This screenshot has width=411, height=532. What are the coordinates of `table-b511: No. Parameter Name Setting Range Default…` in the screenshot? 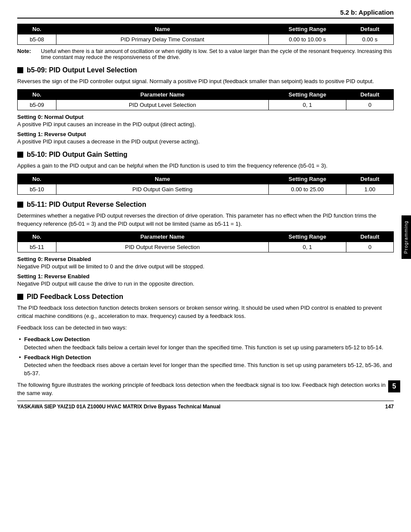 It's located at (206, 242).